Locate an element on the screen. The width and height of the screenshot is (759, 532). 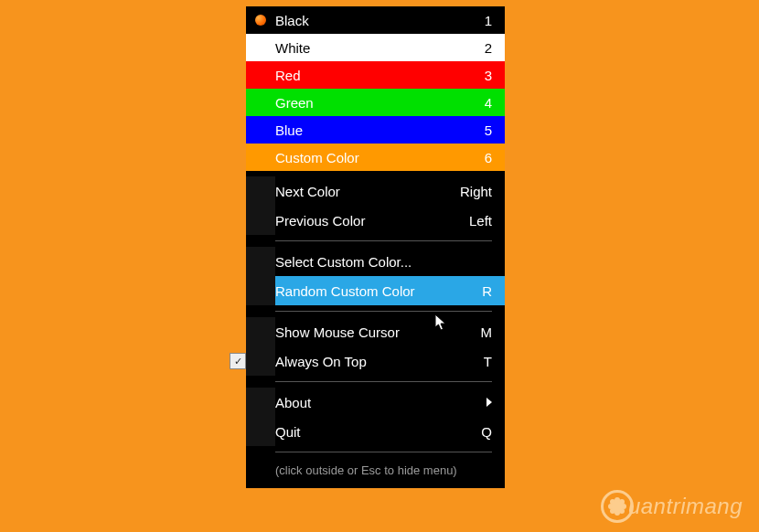
bullet-icon is located at coordinates (261, 20).